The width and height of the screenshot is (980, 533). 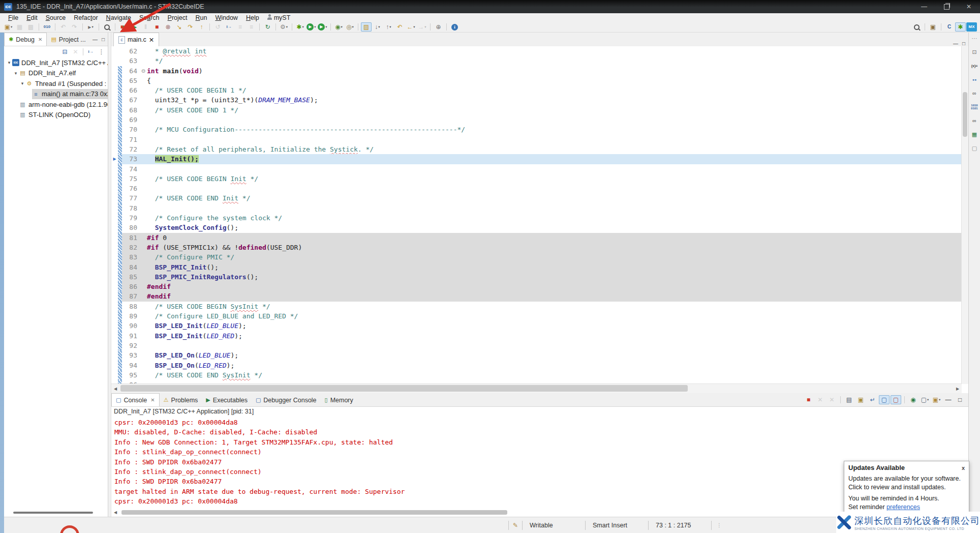 What do you see at coordinates (136, 40) in the screenshot?
I see `editor-tab-main-c: c main.c ✕` at bounding box center [136, 40].